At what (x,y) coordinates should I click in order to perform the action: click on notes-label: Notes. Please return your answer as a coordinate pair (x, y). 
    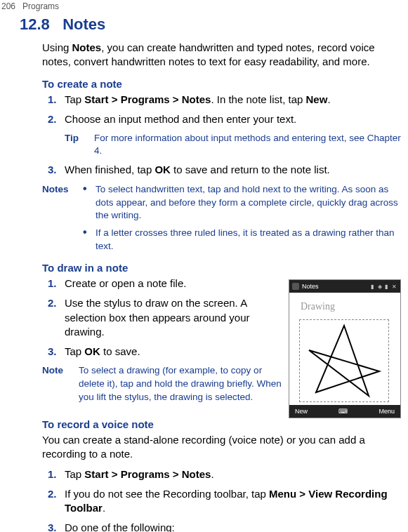
    Looking at the image, I should click on (62, 220).